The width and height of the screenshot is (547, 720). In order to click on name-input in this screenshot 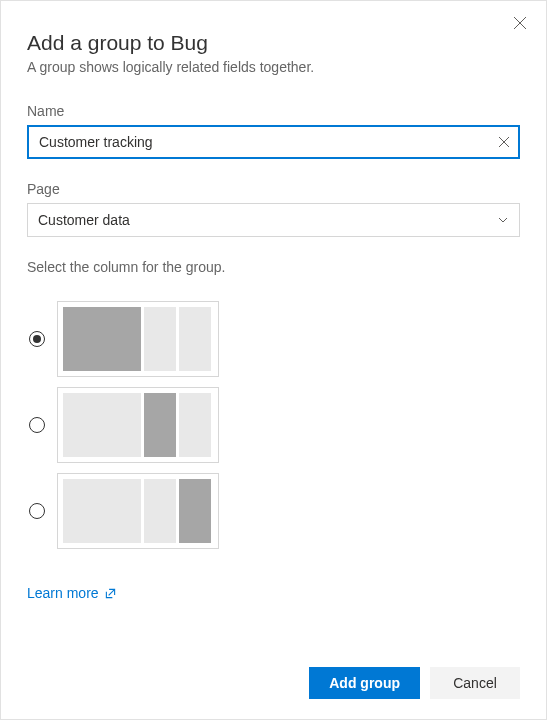, I will do `click(274, 142)`.